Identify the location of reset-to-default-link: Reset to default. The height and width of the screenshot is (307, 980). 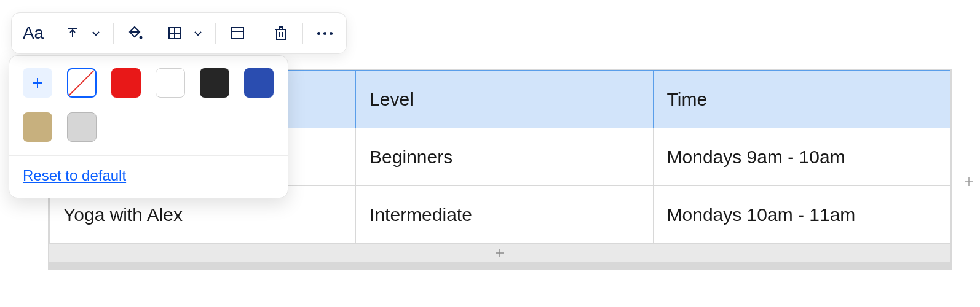
(74, 176).